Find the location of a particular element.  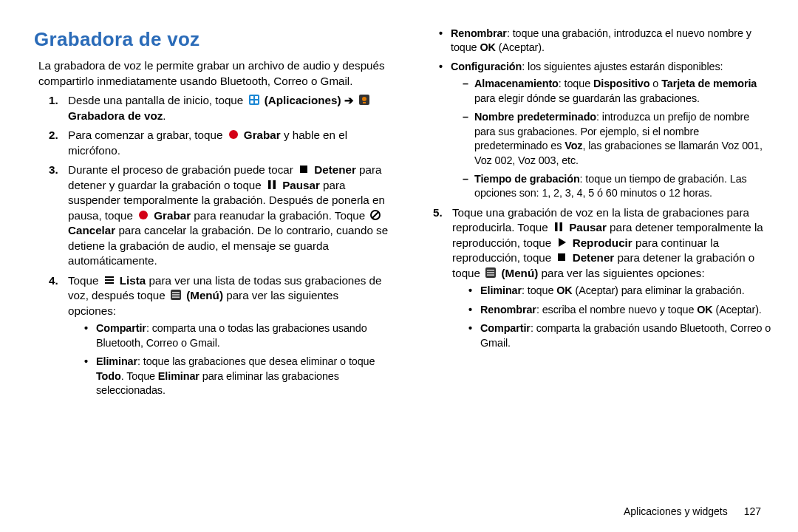

bullet-eliminar: Eliminar: toque las grabaciones que dese… is located at coordinates (228, 376).